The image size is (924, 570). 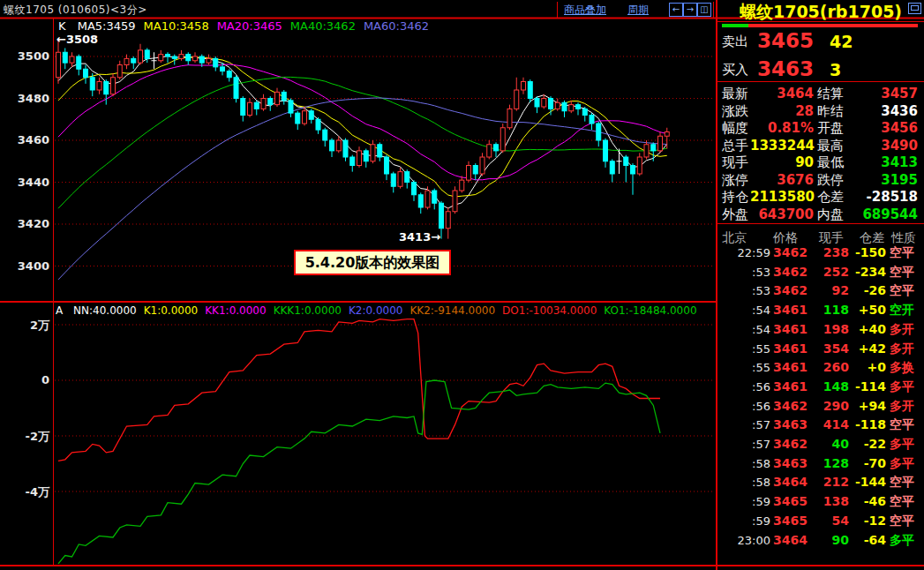 What do you see at coordinates (26, 139) in the screenshot?
I see `kline-axis-label: 3460` at bounding box center [26, 139].